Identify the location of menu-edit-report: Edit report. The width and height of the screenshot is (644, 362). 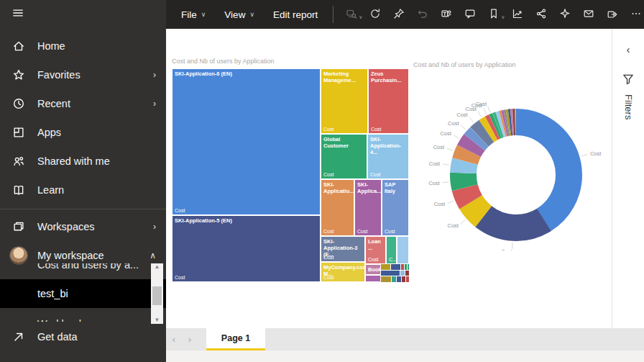
(295, 14).